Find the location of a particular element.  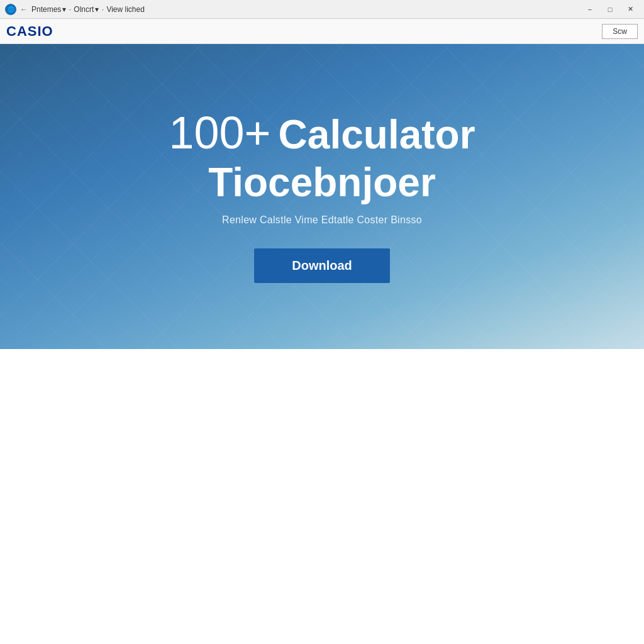

window-chrome: 🌐 ← Pntemes ▾ - Olncrt ▾ - View liched −… is located at coordinates (322, 9).